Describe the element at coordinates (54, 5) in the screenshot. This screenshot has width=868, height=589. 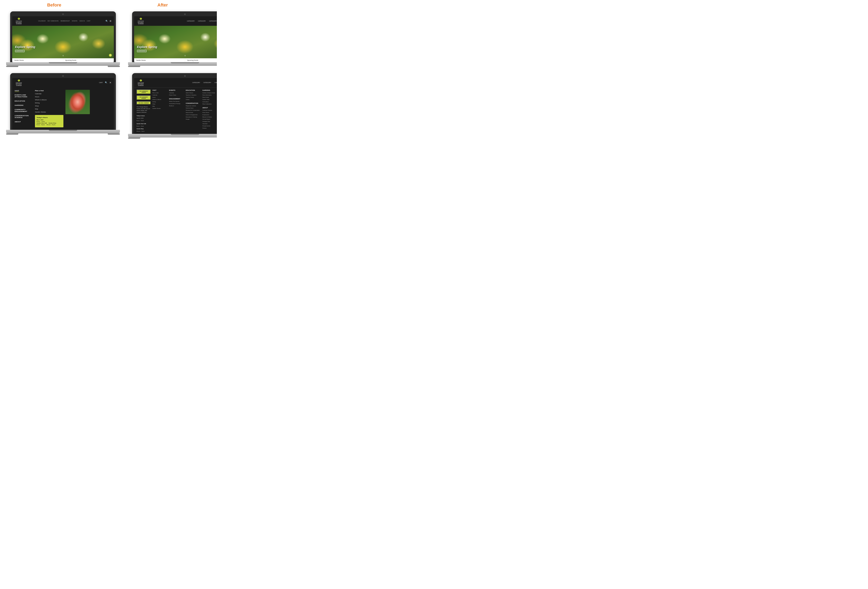
I see `before-title: Before` at that location.